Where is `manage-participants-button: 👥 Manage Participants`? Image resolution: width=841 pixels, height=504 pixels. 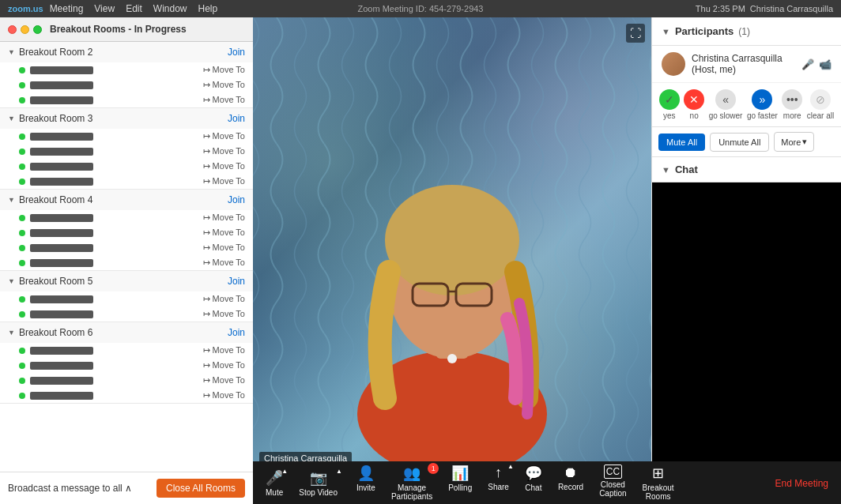 manage-participants-button: 👥 Manage Participants is located at coordinates (412, 483).